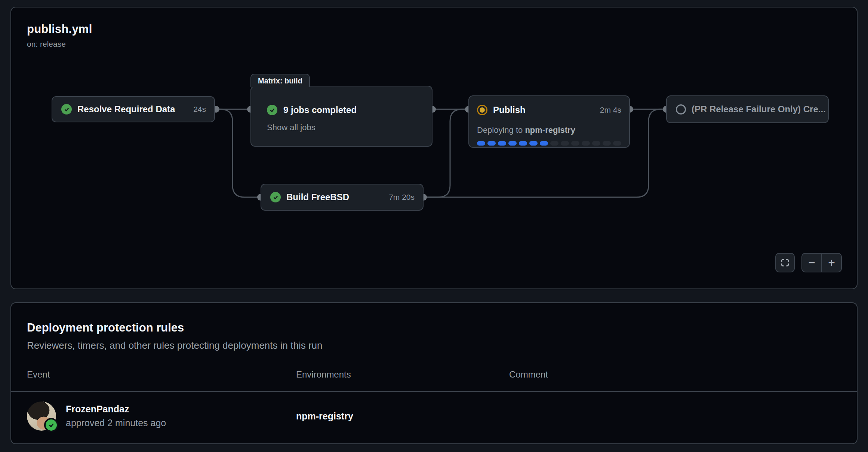 The image size is (868, 452). What do you see at coordinates (549, 130) in the screenshot?
I see `deploy-status-text: Deploying to npm-registry` at bounding box center [549, 130].